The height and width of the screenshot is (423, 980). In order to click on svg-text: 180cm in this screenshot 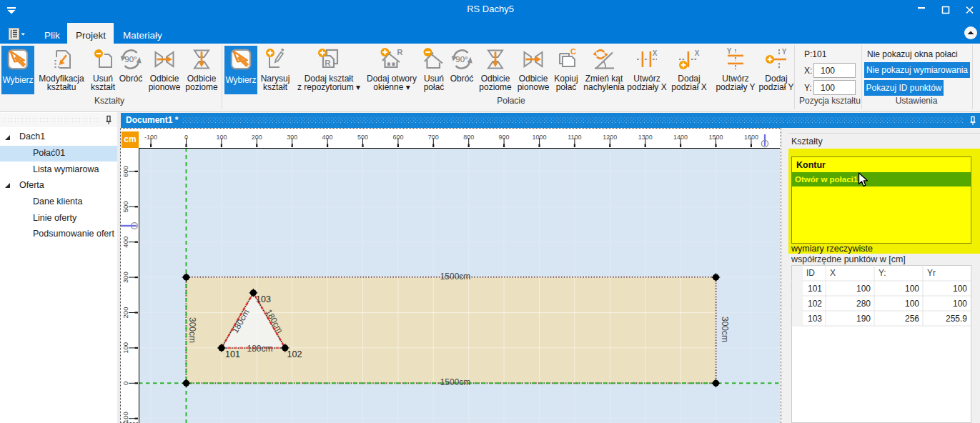, I will do `click(259, 349)`.